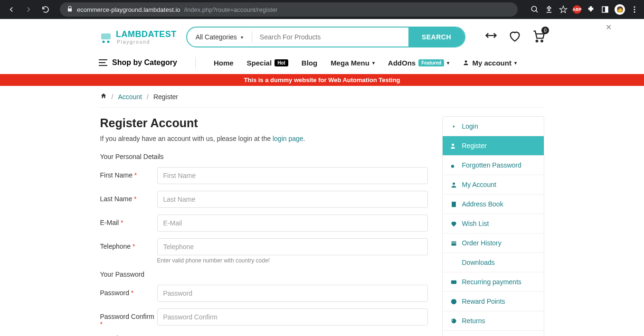 The height and width of the screenshot is (336, 644). What do you see at coordinates (130, 97) in the screenshot?
I see `breadcrumb-account: Account` at bounding box center [130, 97].